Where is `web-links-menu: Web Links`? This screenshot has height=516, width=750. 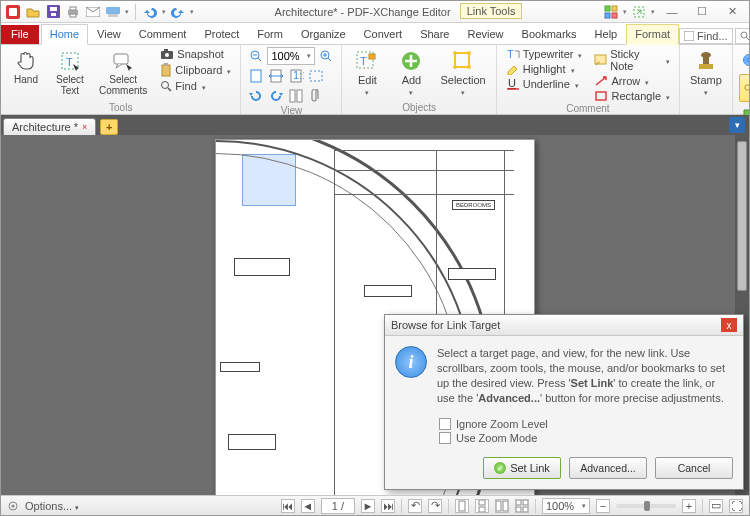 web-links-menu: Web Links is located at coordinates (744, 60).